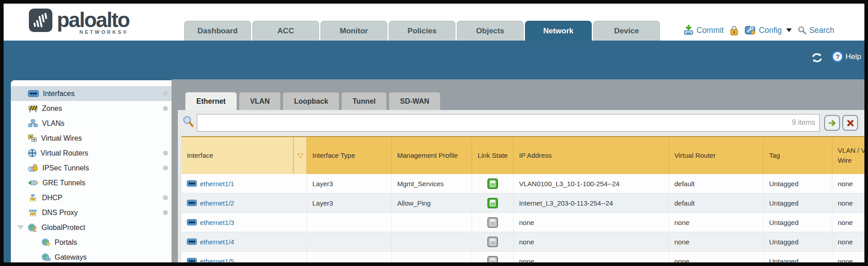 The width and height of the screenshot is (868, 266). Describe the element at coordinates (52, 109) in the screenshot. I see `sidebar-item-label: Zones` at that location.